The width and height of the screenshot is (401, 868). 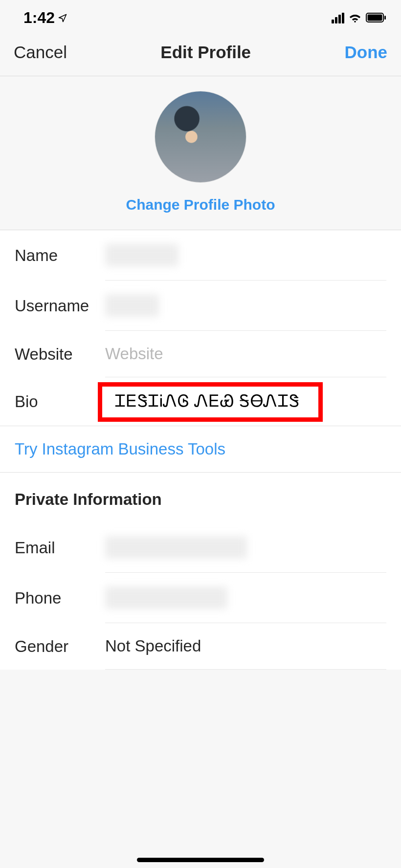 I want to click on name-field, so click(x=245, y=255).